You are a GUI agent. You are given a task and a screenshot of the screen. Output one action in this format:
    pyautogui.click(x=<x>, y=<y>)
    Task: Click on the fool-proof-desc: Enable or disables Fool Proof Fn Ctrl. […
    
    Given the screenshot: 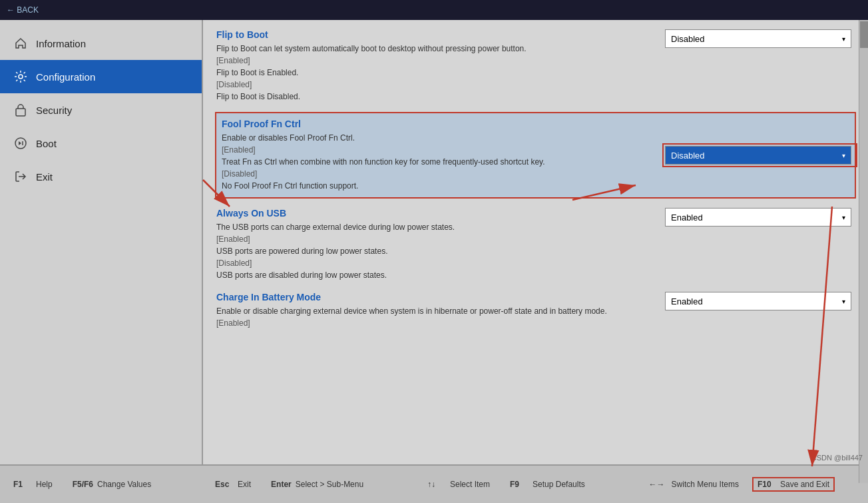 What is the action you would take?
    pyautogui.click(x=435, y=162)
    